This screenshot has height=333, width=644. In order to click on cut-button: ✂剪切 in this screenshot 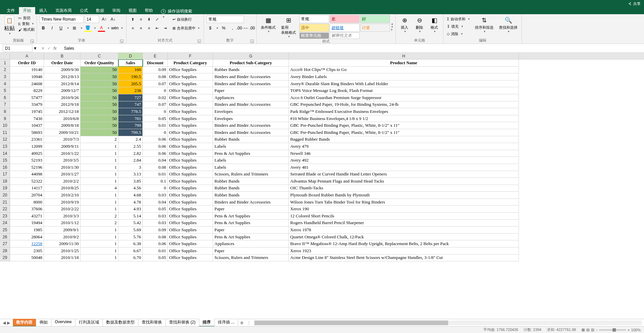, I will do `click(26, 18)`.